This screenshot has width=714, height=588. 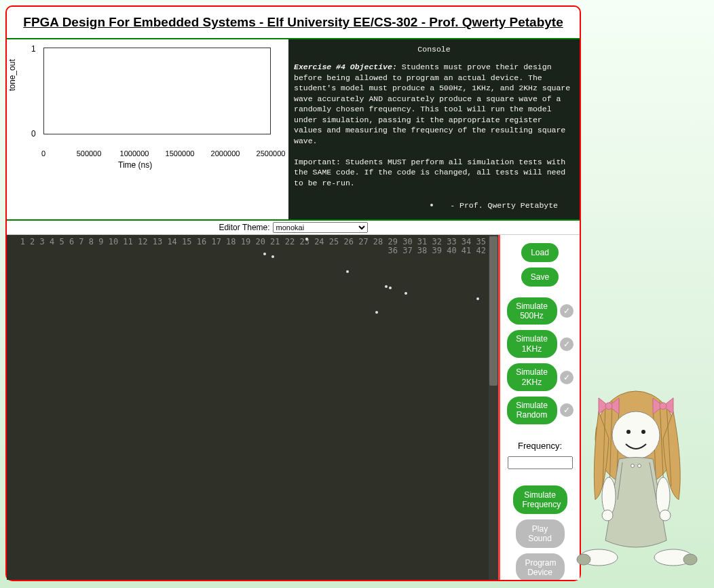 I want to click on editor-scrollbar, so click(x=493, y=407).